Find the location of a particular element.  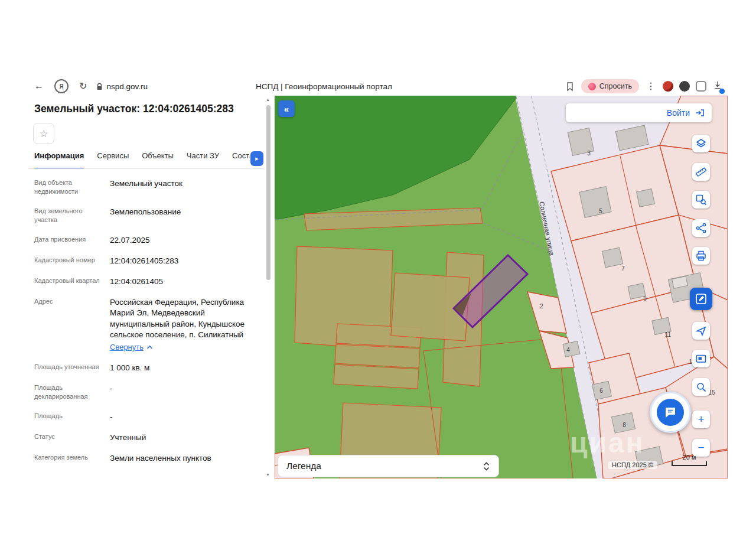

parcel-number: 7 is located at coordinates (623, 268).